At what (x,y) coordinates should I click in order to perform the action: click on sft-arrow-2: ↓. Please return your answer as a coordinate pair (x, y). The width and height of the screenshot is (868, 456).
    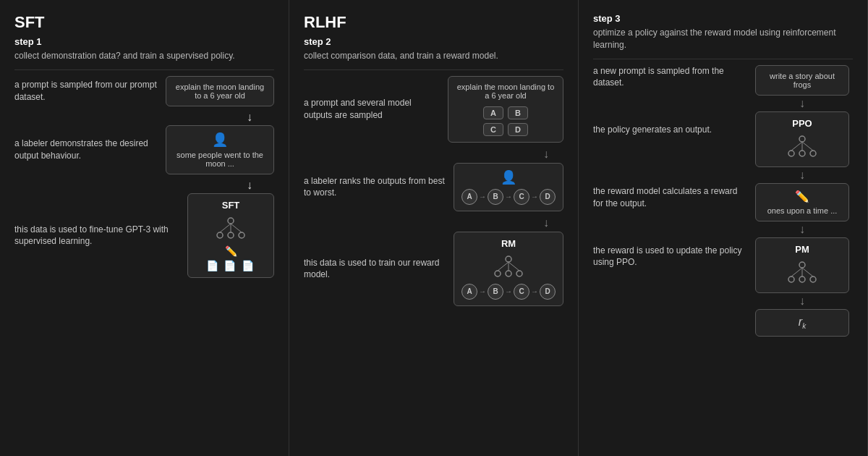
    Looking at the image, I should click on (145, 185).